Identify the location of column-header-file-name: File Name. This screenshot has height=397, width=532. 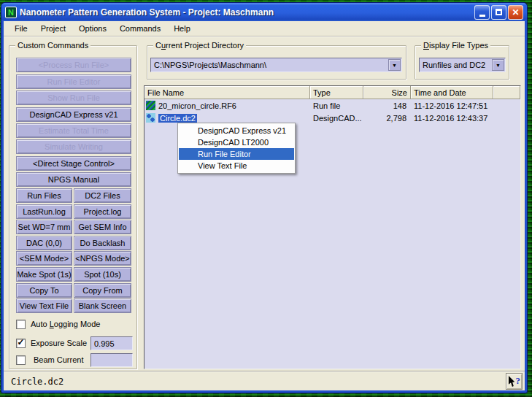
(228, 93).